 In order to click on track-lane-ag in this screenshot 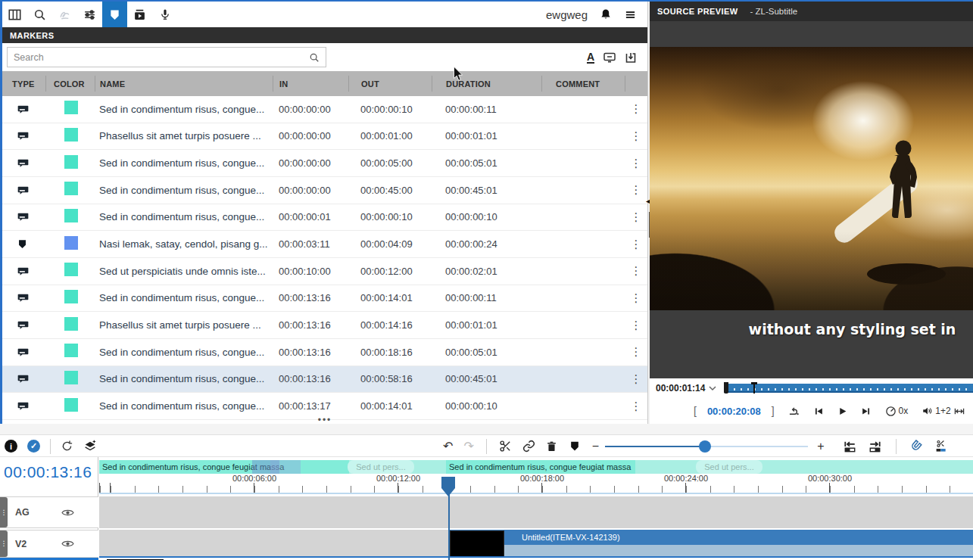, I will do `click(536, 512)`.